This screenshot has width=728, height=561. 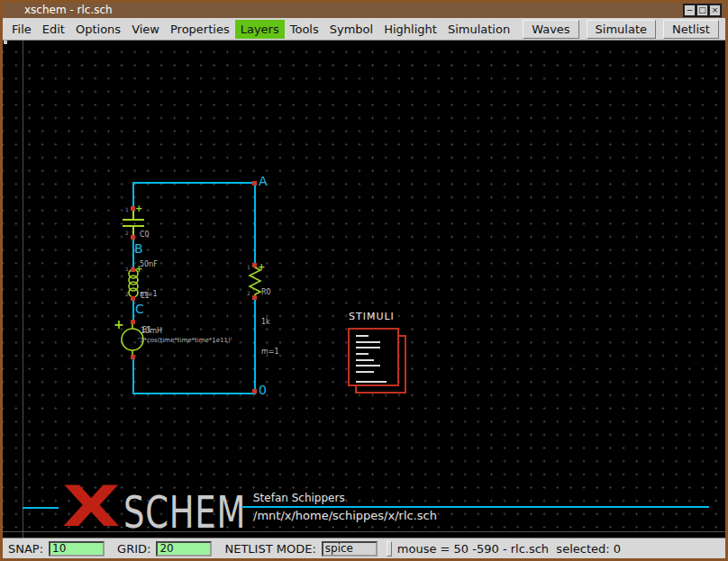 What do you see at coordinates (254, 297) in the screenshot?
I see `resistor-pin-bottom` at bounding box center [254, 297].